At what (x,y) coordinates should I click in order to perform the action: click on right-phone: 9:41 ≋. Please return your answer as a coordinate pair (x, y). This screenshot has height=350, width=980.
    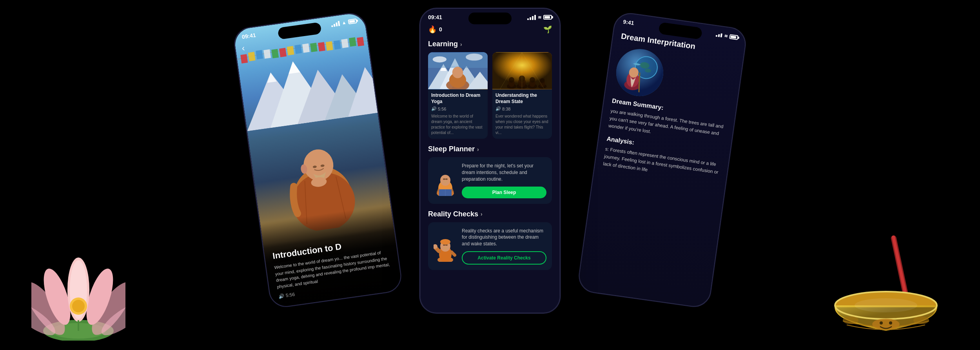
    Looking at the image, I should click on (662, 160).